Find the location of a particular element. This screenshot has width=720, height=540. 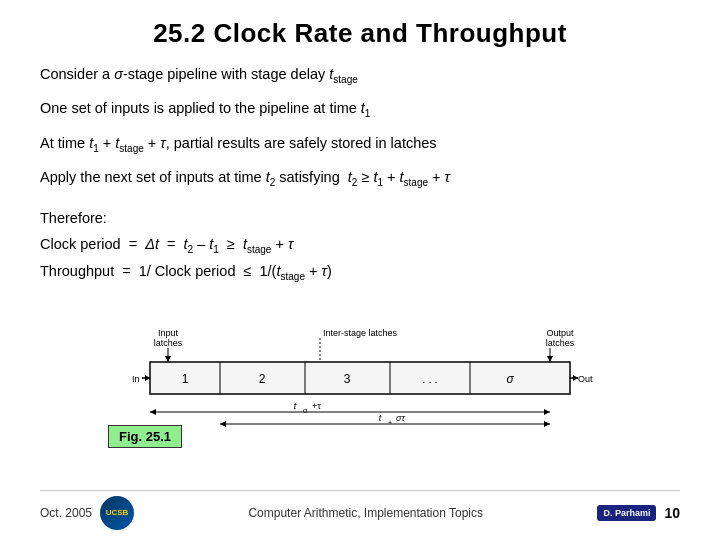

footer-date: Oct. 2005 is located at coordinates (66, 513).